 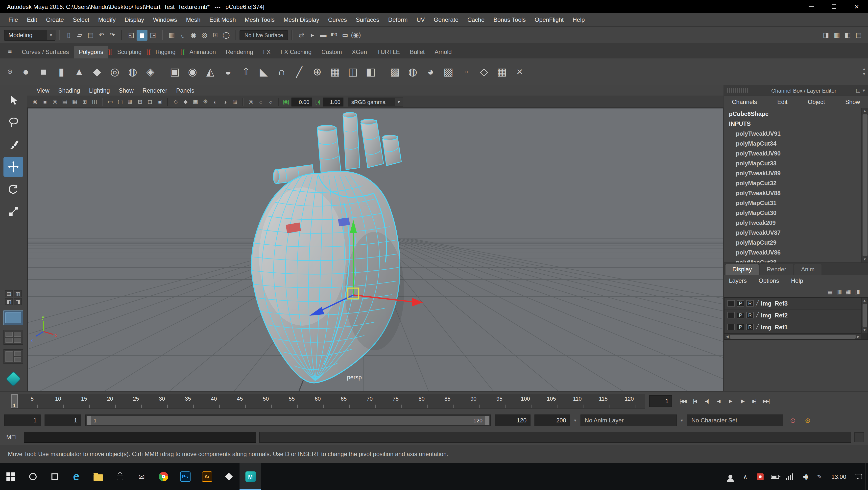 I want to click on manipulator-x-arrowhead, so click(x=418, y=302).